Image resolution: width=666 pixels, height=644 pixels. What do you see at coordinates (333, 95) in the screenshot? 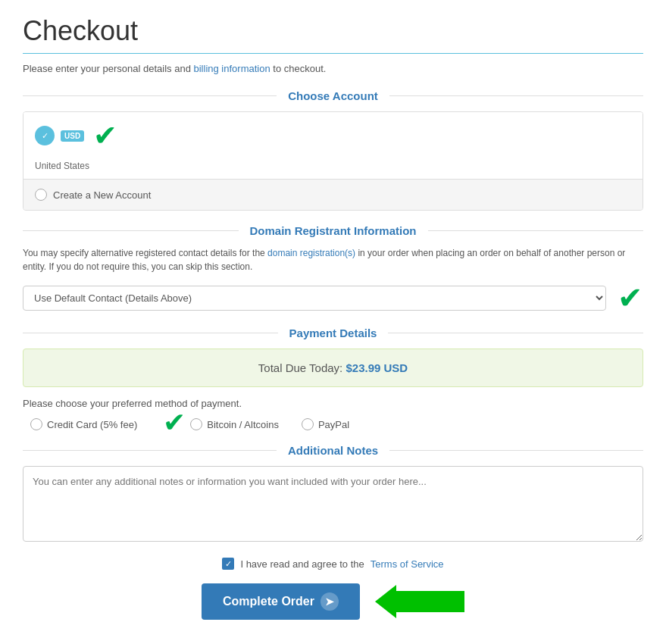
I see `choose-account-divider: Choose Account` at bounding box center [333, 95].